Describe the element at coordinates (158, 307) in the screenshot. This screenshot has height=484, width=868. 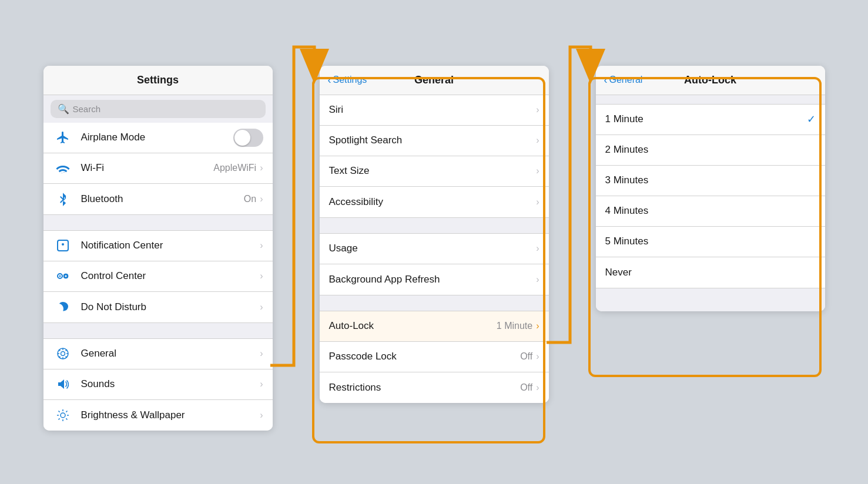
I see `do-not-disturb-row: Do Not Disturb ›` at that location.